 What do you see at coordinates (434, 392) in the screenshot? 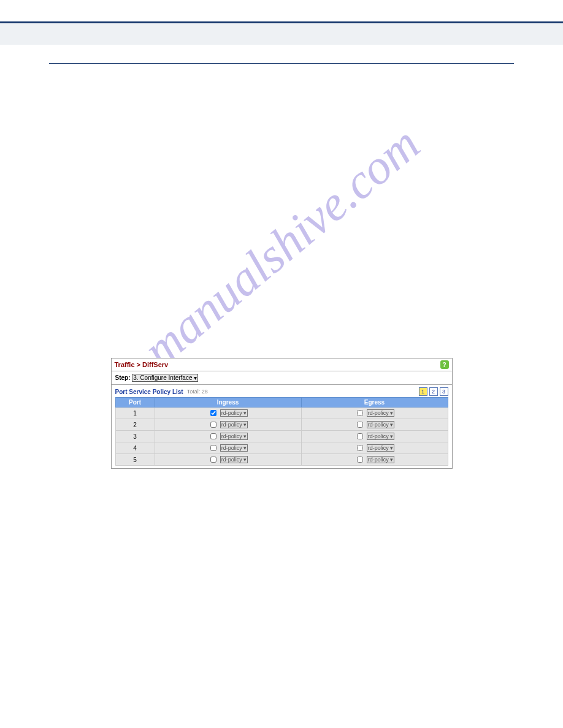
I see `pagination: 1 2 3` at bounding box center [434, 392].